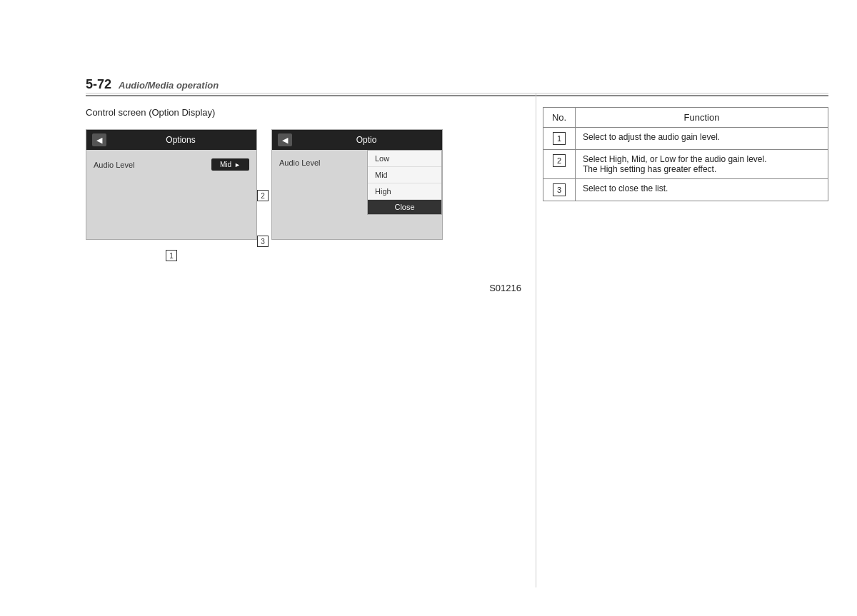  I want to click on row3-no: 3, so click(560, 190).